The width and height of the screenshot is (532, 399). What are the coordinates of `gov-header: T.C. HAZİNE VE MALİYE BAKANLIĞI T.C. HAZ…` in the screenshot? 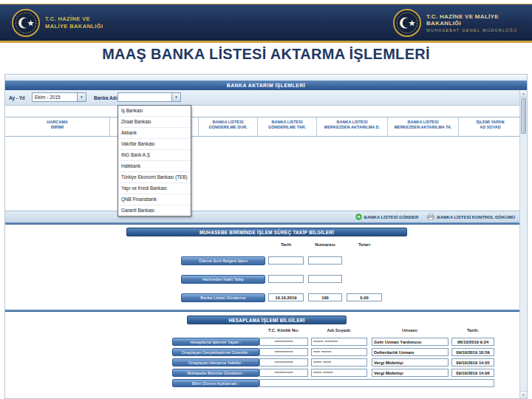 It's located at (266, 24).